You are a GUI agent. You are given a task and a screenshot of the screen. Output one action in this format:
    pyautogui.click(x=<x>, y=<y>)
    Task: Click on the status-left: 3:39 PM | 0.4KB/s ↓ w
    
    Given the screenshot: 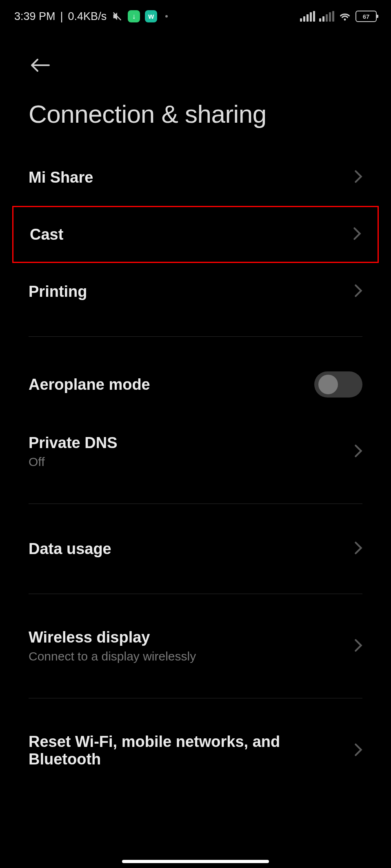 What is the action you would take?
    pyautogui.click(x=91, y=16)
    